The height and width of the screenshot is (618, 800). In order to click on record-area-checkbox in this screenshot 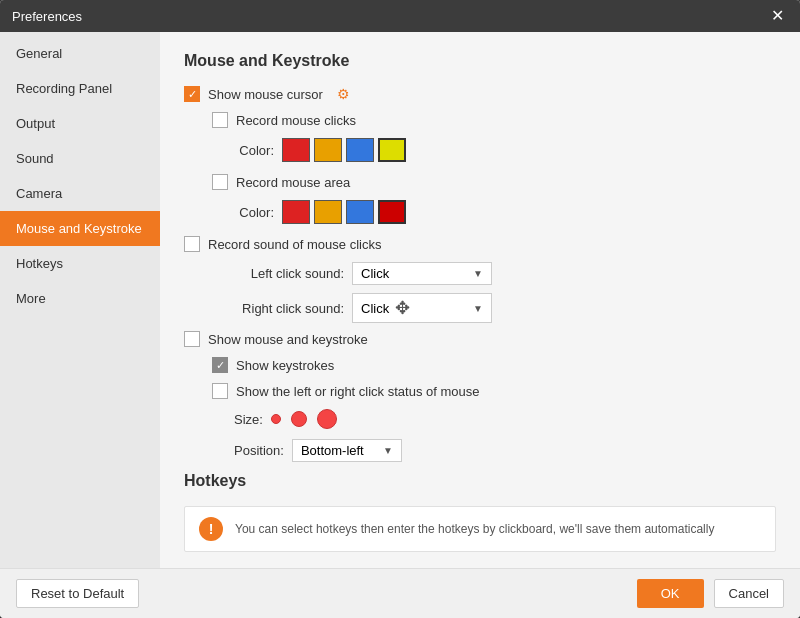, I will do `click(220, 182)`.